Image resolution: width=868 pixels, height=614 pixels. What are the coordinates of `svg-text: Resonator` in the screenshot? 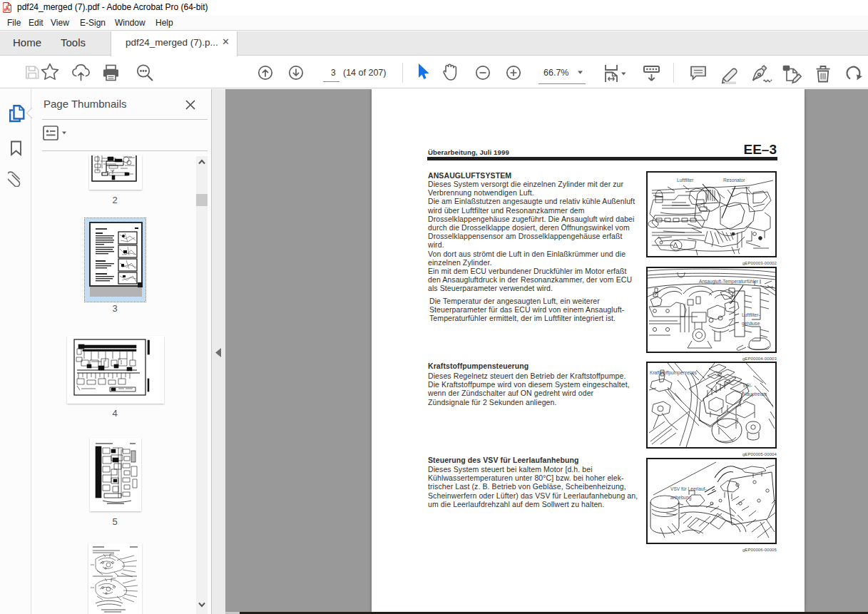 It's located at (735, 180).